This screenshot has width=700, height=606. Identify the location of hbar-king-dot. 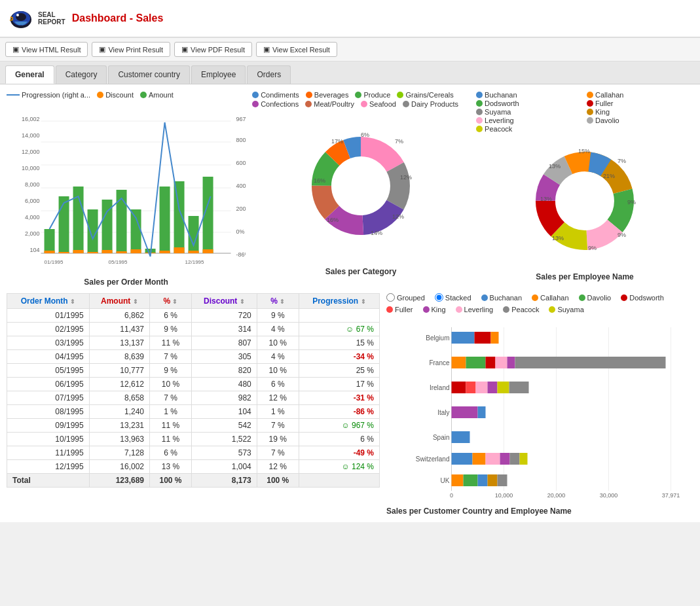
(426, 310).